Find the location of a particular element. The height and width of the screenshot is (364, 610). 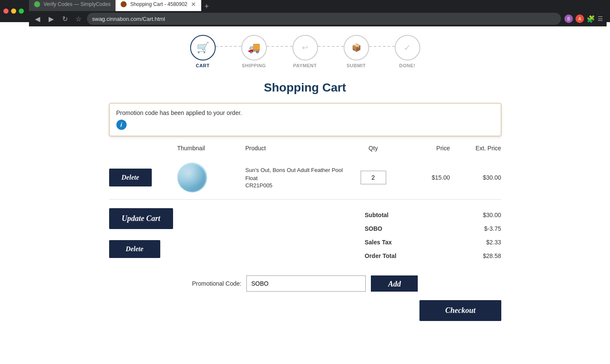

cart-table: Thumbnail Product Qty Price Ext. Price D… is located at coordinates (305, 172).